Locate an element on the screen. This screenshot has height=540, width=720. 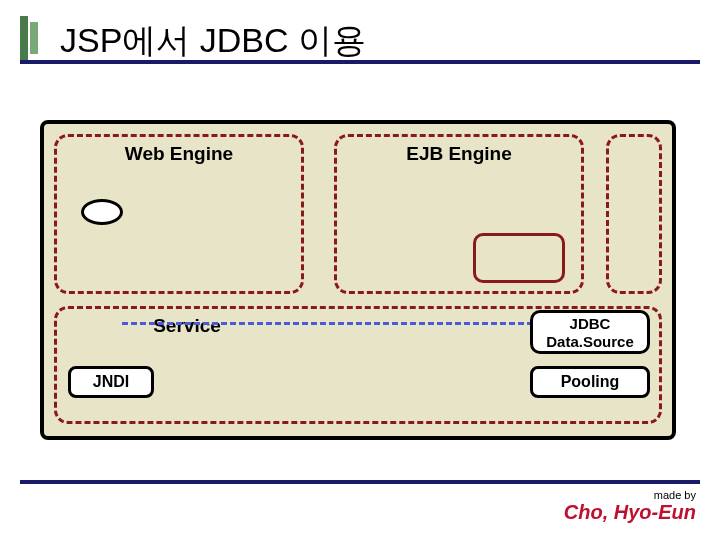
ejb-engine-label: EJB Engine is located at coordinates (459, 154).